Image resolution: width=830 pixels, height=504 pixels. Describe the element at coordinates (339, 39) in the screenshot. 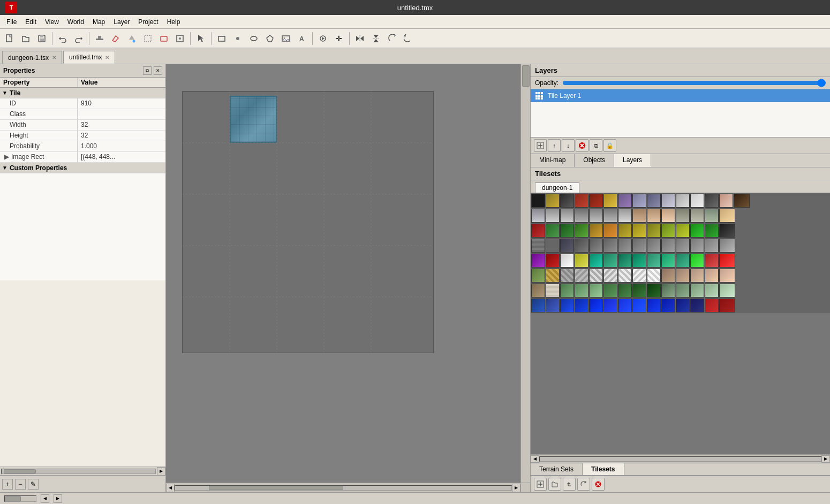

I see `snap-tool: ✛` at that location.